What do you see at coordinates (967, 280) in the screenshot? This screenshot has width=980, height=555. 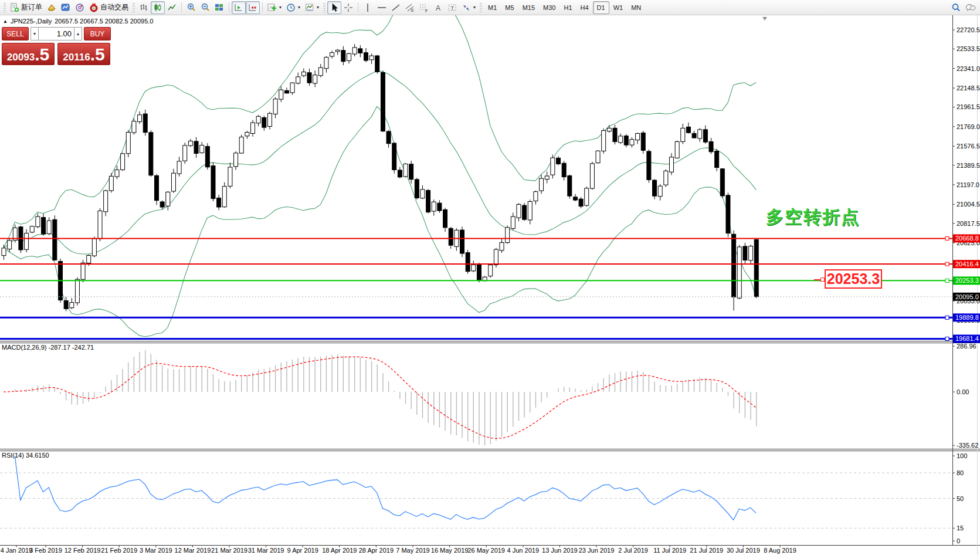 I see `price-axis` at bounding box center [967, 280].